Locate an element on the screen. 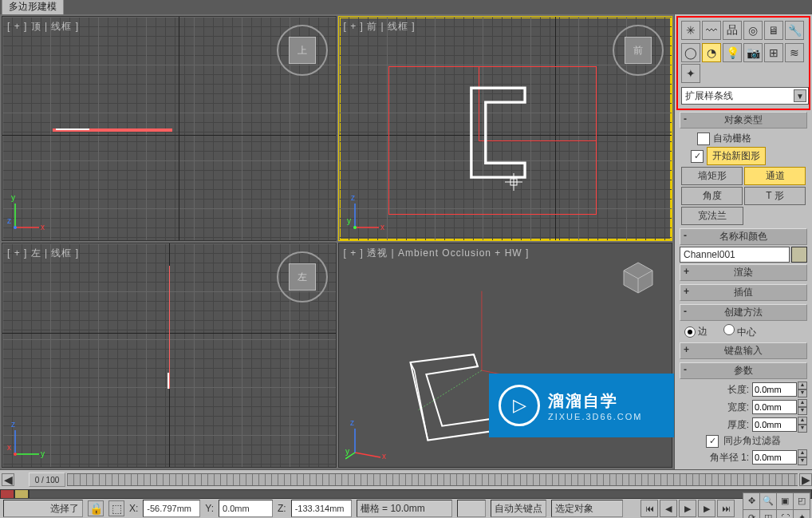 This screenshot has width=812, height=518. x-coord-input: -56.797mm is located at coordinates (171, 508).